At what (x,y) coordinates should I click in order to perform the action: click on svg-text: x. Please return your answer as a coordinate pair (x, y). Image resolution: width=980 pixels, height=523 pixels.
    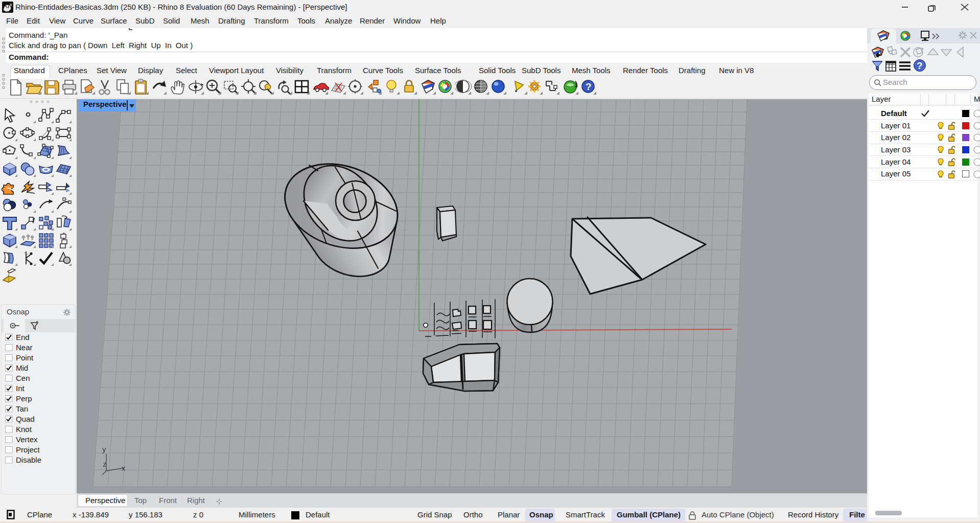
    Looking at the image, I should click on (124, 468).